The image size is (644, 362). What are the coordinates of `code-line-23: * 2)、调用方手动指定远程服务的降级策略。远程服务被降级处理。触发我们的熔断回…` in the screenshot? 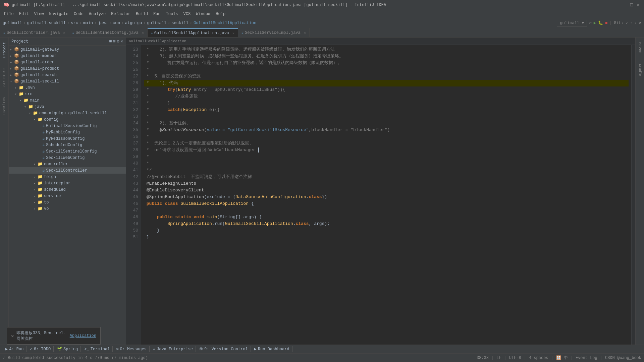 It's located at (386, 50).